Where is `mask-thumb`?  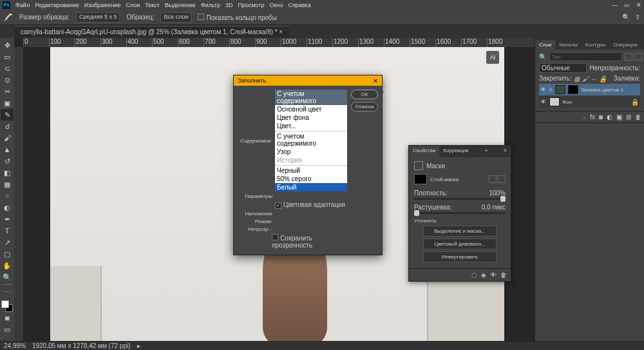 mask-thumb is located at coordinates (573, 90).